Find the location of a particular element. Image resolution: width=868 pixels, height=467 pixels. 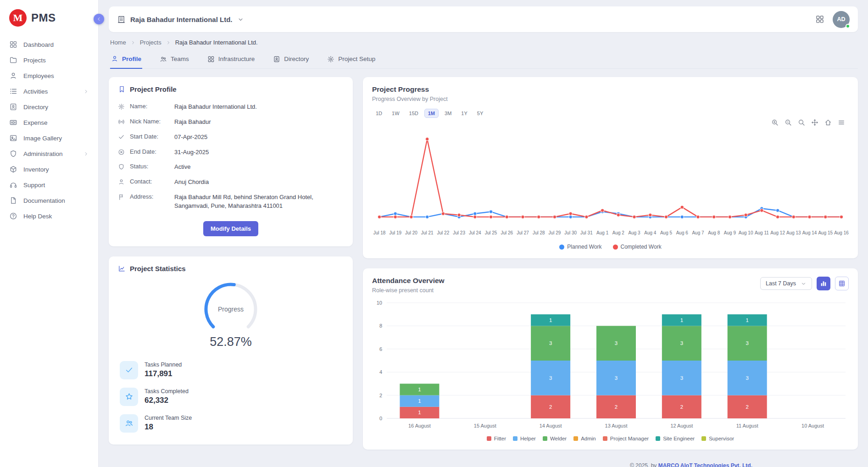

range-1m: 1M is located at coordinates (431, 113).